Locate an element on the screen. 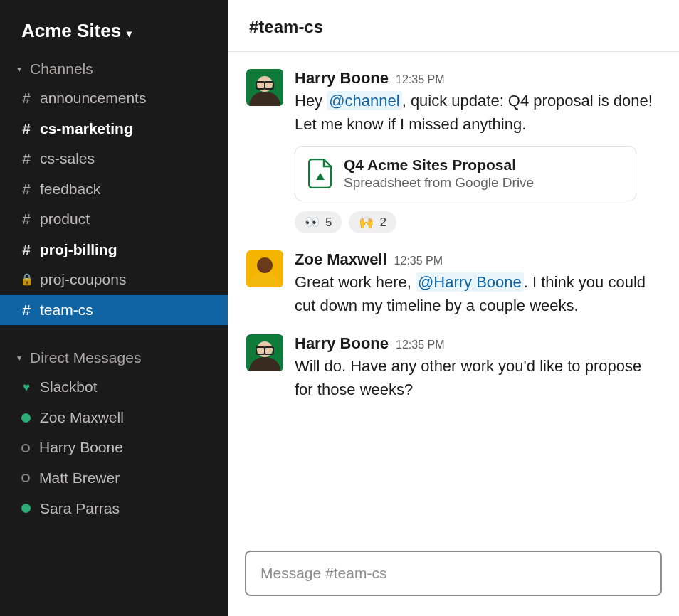 This screenshot has height=616, width=679. message-text: Will do. Have any other work you'd like … is located at coordinates (475, 378).